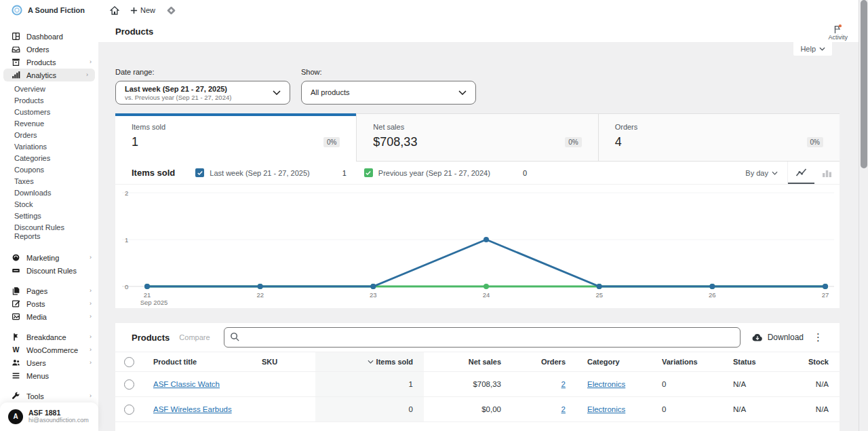 The image size is (868, 431). I want to click on sidebar-item-users: Users›, so click(49, 362).